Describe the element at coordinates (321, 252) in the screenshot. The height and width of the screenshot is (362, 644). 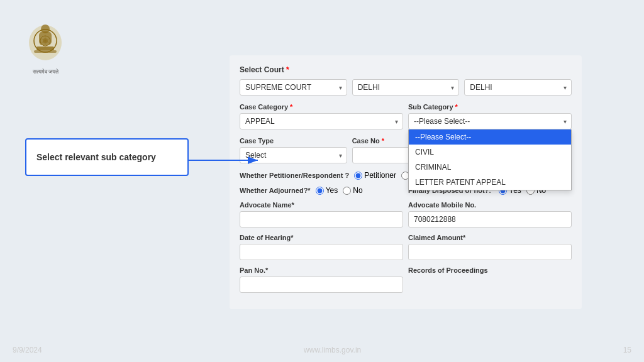
I see `hearing-date-input` at that location.